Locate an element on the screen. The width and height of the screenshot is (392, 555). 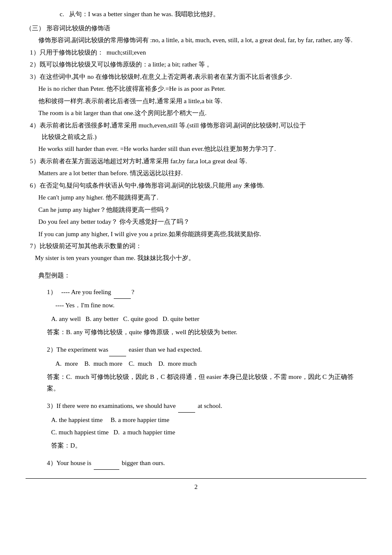
item-6-ex4: If you can jump any higher, I will give … is located at coordinates (202, 234).